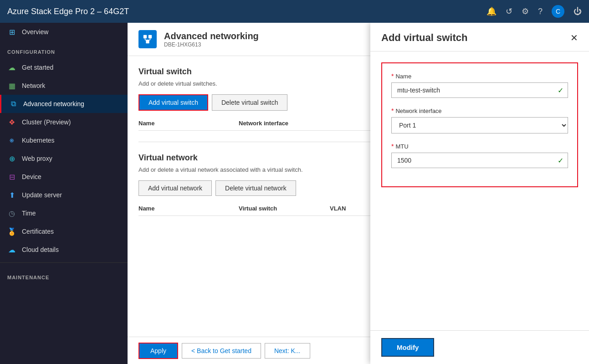 The width and height of the screenshot is (589, 364). Describe the element at coordinates (12, 122) in the screenshot. I see `cluster-icon: ❖` at that location.